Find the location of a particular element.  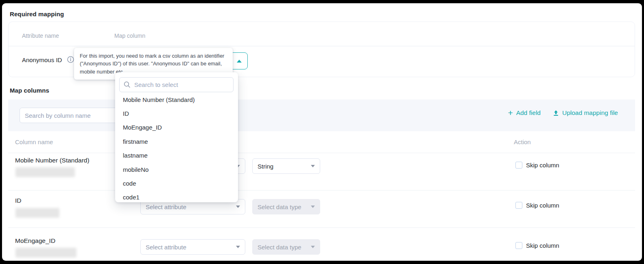

upload-icon is located at coordinates (556, 113).